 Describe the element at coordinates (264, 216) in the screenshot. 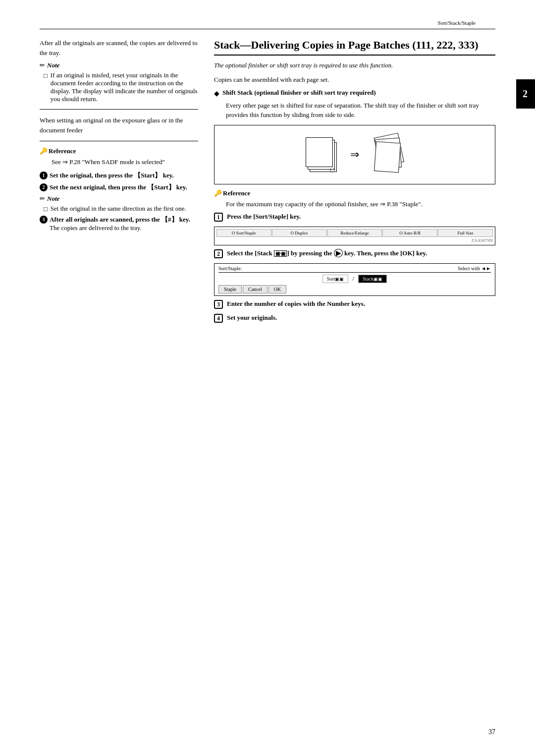

I see `right-step1-text: Press the [Sort/Staple] key.` at that location.